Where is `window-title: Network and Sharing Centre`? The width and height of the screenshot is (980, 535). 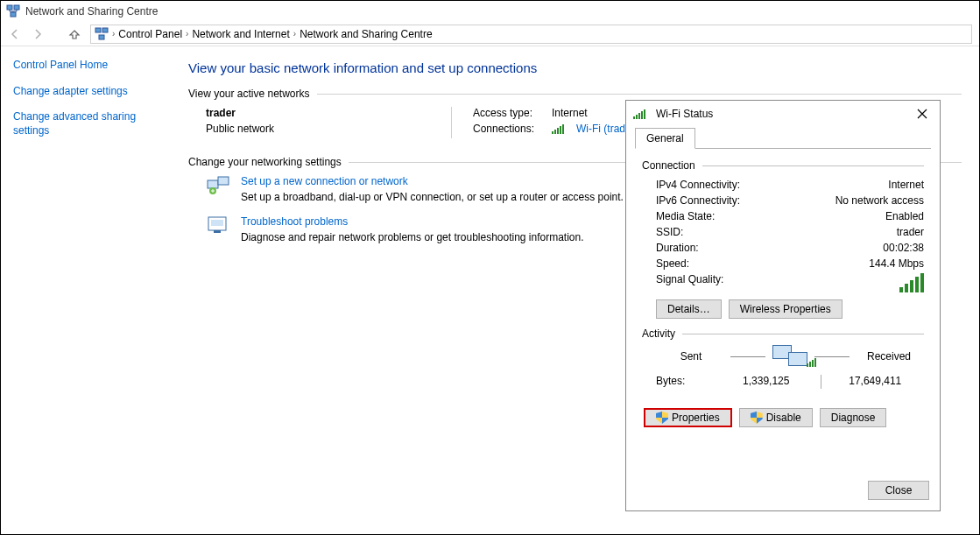 window-title: Network and Sharing Centre is located at coordinates (91, 11).